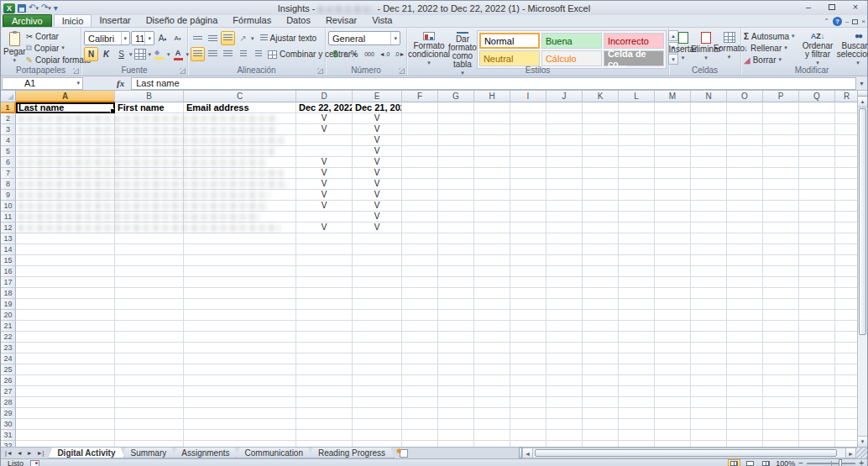 This screenshot has height=466, width=868. What do you see at coordinates (324, 272) in the screenshot?
I see `cell-D16` at bounding box center [324, 272].